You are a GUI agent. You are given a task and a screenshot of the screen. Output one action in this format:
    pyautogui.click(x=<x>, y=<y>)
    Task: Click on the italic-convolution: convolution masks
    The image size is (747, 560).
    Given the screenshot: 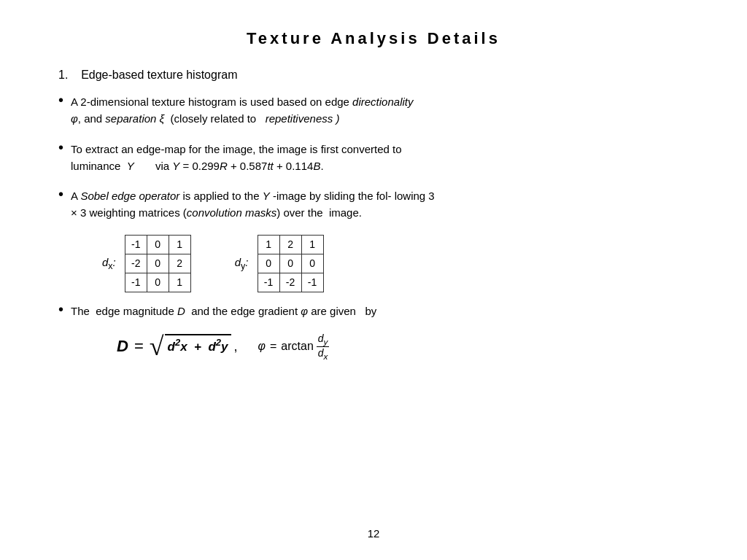 What is the action you would take?
    pyautogui.click(x=232, y=213)
    